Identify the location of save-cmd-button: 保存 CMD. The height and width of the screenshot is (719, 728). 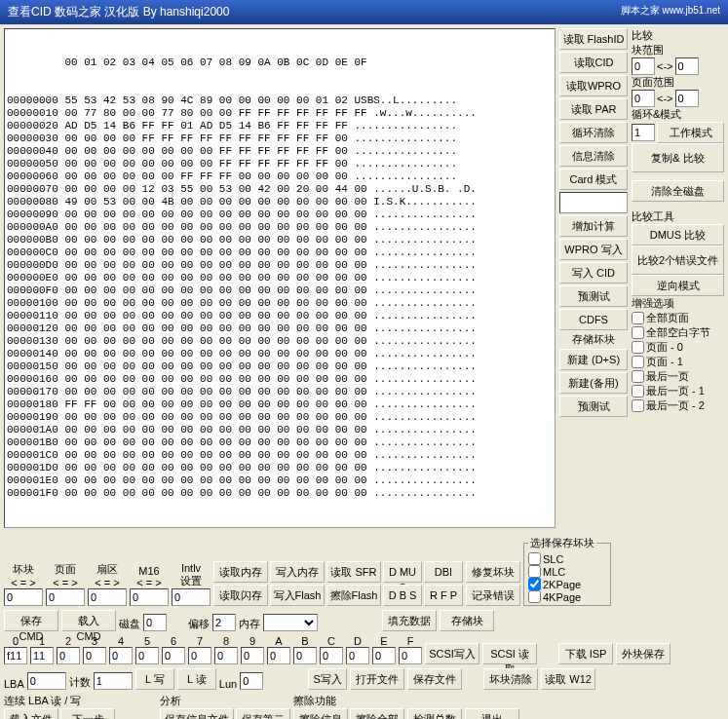
(31, 621).